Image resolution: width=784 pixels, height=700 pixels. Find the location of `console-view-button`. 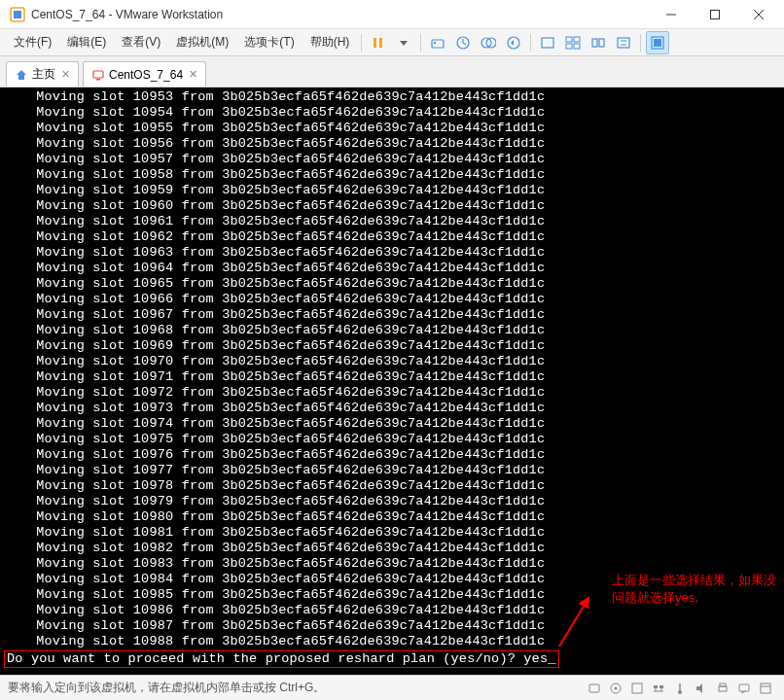

console-view-button is located at coordinates (658, 43).